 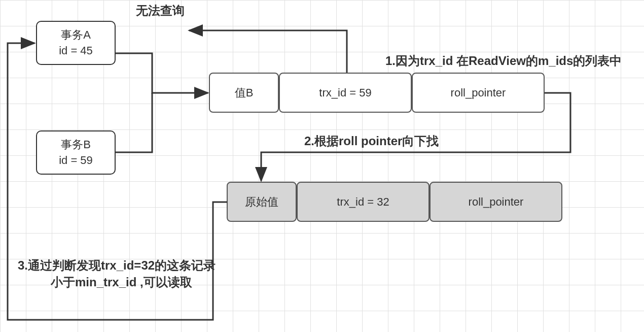 What do you see at coordinates (117, 265) in the screenshot?
I see `label-step3-line1: 3.通过判断发现trx_id=32的这条记录` at bounding box center [117, 265].